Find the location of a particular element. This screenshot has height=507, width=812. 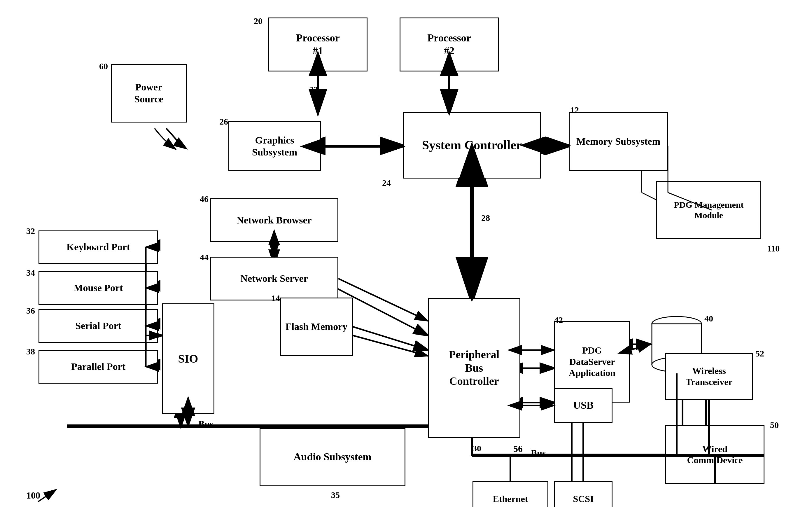

pbc-ref: 30 is located at coordinates (477, 448).